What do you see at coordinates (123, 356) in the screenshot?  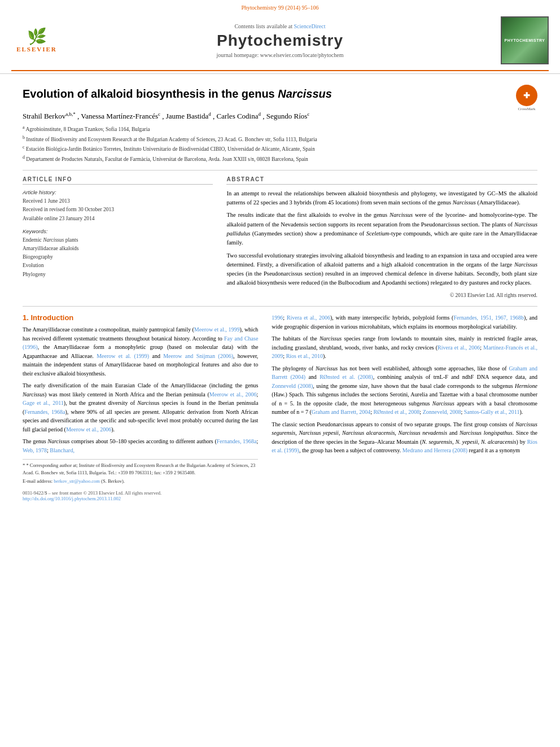 I see `ref-meerow1999b: Meerow et al. (1999)` at bounding box center [123, 356].